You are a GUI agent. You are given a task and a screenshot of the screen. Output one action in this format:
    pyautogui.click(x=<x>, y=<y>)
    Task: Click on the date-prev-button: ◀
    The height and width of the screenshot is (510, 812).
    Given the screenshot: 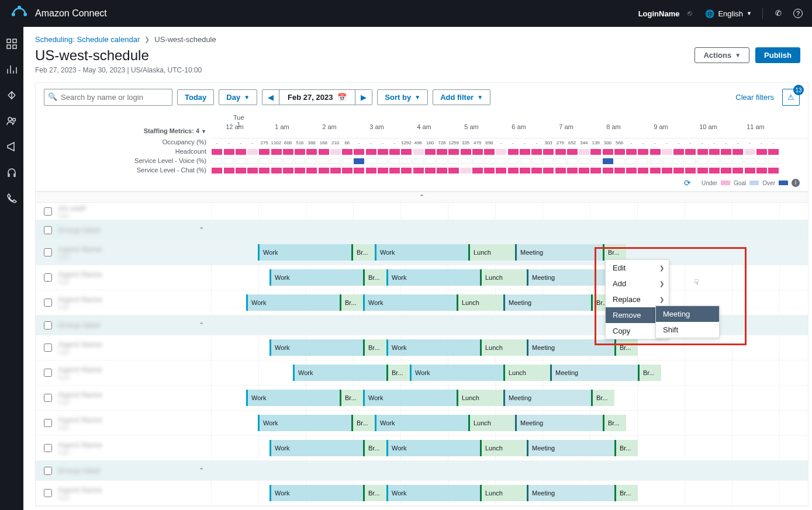 What is the action you would take?
    pyautogui.click(x=271, y=97)
    